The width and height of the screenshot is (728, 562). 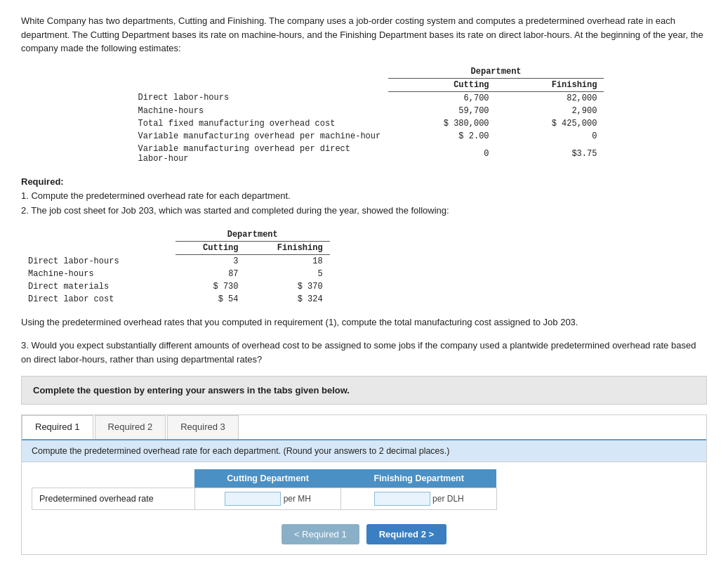 I want to click on finishing-rate-cell: per DLH, so click(x=418, y=499).